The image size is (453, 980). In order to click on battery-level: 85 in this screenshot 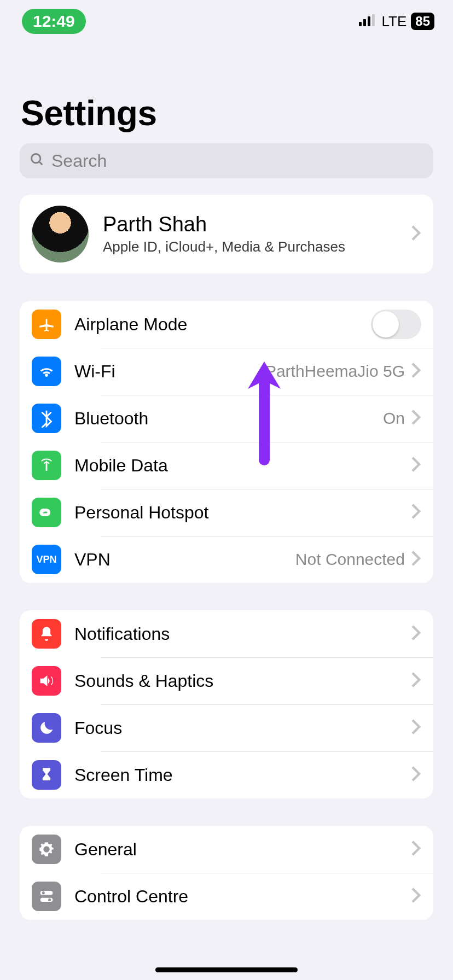, I will do `click(422, 21)`.